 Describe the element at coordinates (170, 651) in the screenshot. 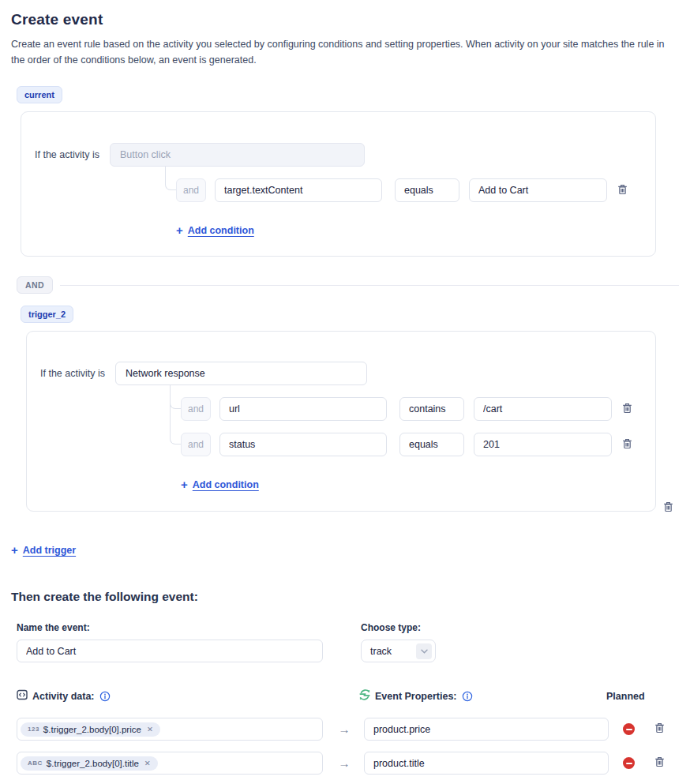

I see `event-name-input` at that location.